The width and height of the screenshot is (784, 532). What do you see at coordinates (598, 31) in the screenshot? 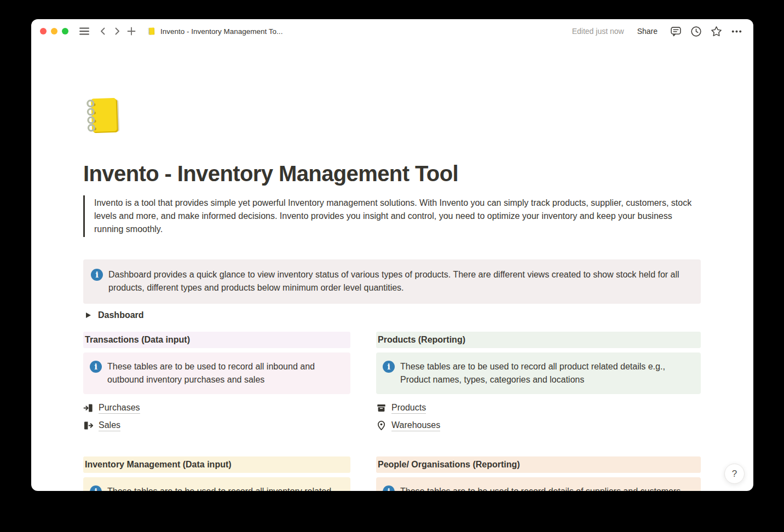
I see `edited-status: Edited just now` at bounding box center [598, 31].